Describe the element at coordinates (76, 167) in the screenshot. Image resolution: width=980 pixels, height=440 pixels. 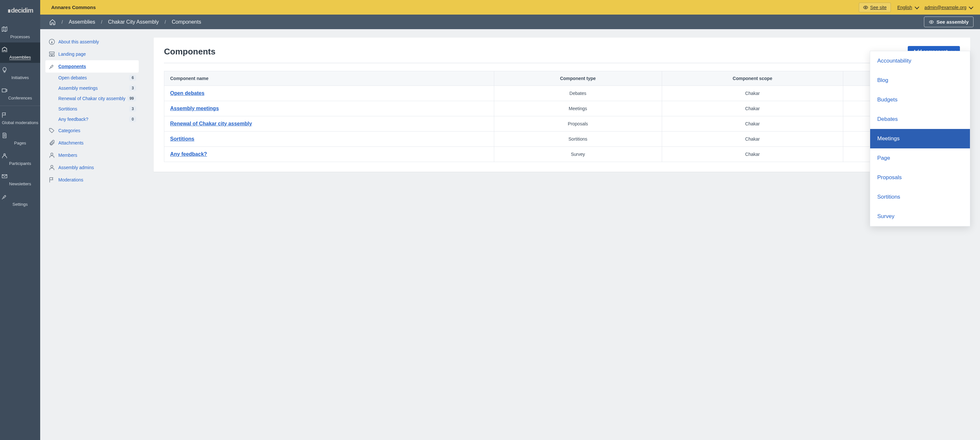
I see `sidebar-item-label: Assembly admins` at that location.